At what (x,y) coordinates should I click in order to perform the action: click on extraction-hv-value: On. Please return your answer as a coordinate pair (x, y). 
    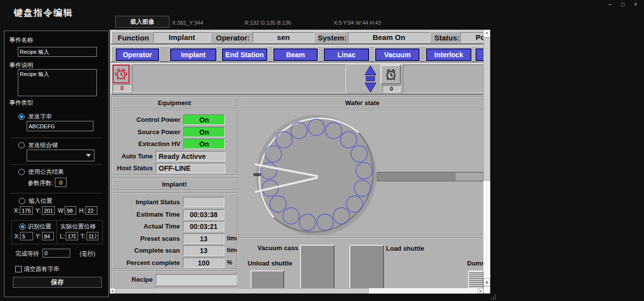
    Looking at the image, I should click on (204, 144).